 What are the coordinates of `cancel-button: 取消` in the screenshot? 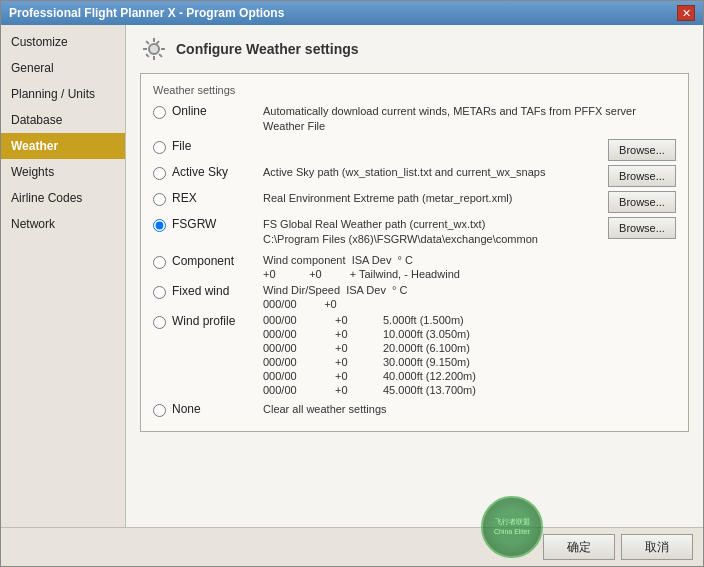 It's located at (657, 547).